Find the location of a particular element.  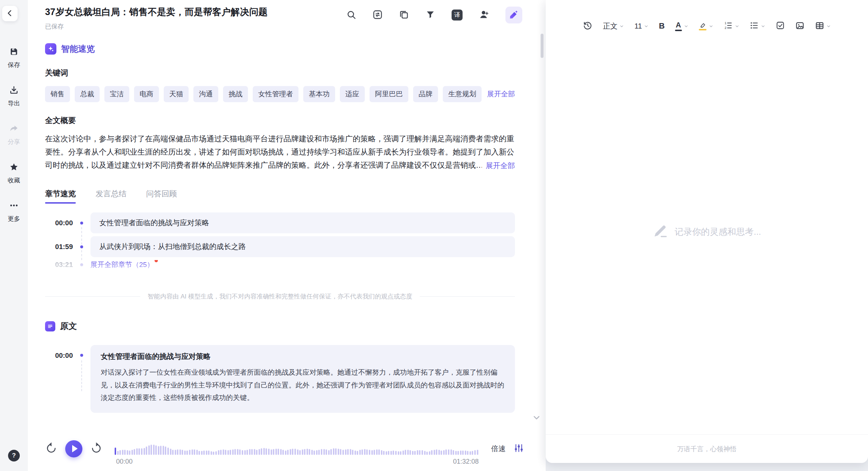

keyword-tag: 女性管理者 is located at coordinates (275, 94).